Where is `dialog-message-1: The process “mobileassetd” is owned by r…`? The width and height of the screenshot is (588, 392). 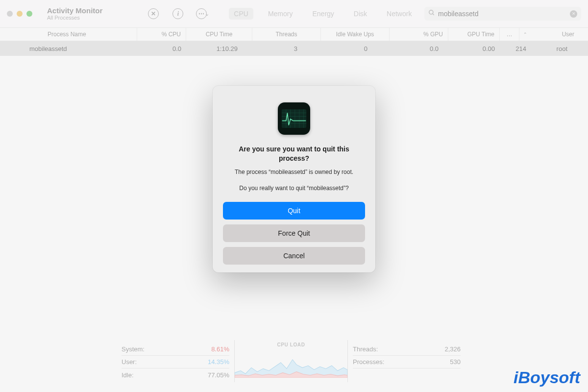
dialog-message-1: The process “mobileassetd” is owned by r… is located at coordinates (294, 172).